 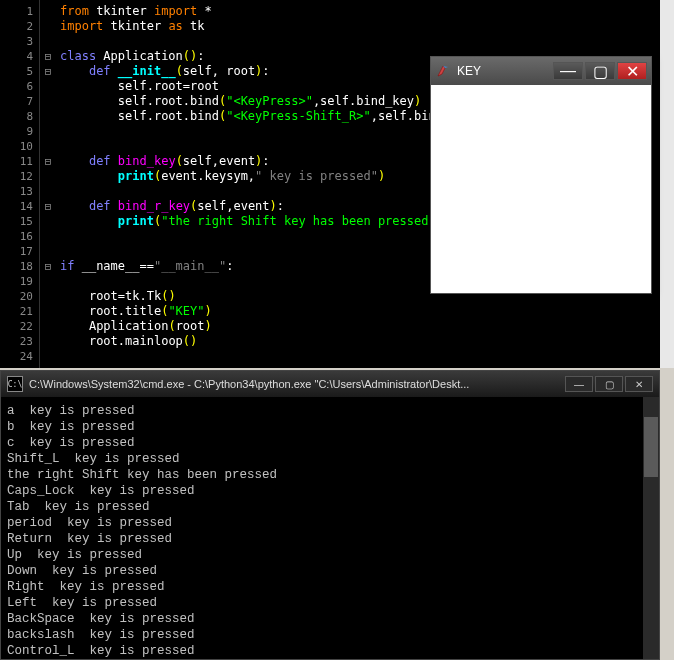 What do you see at coordinates (330, 491) in the screenshot?
I see `cmd-output-line: Caps_Lock key is pressed` at bounding box center [330, 491].